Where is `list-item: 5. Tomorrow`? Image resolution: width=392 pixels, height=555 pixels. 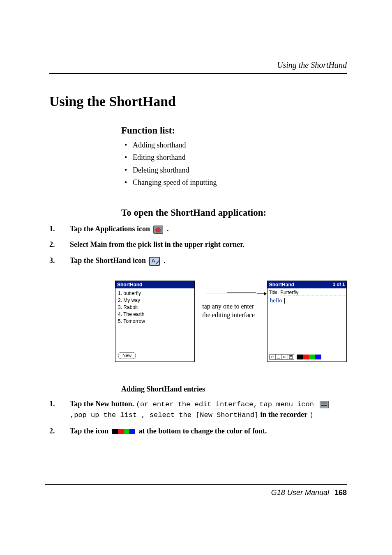 list-item: 5. Tomorrow is located at coordinates (155, 321).